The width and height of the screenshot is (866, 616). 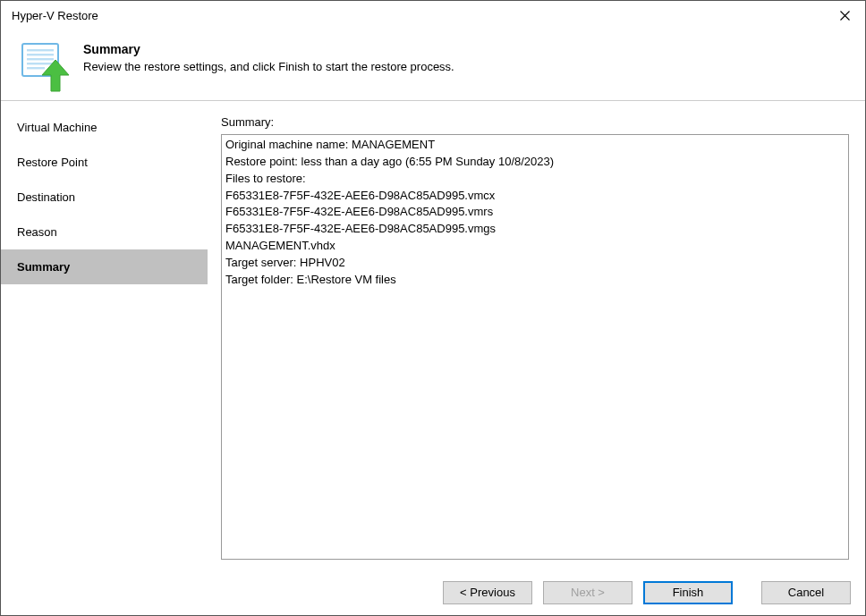 I want to click on sidebar-item-label: Virtual Machine, so click(x=57, y=127).